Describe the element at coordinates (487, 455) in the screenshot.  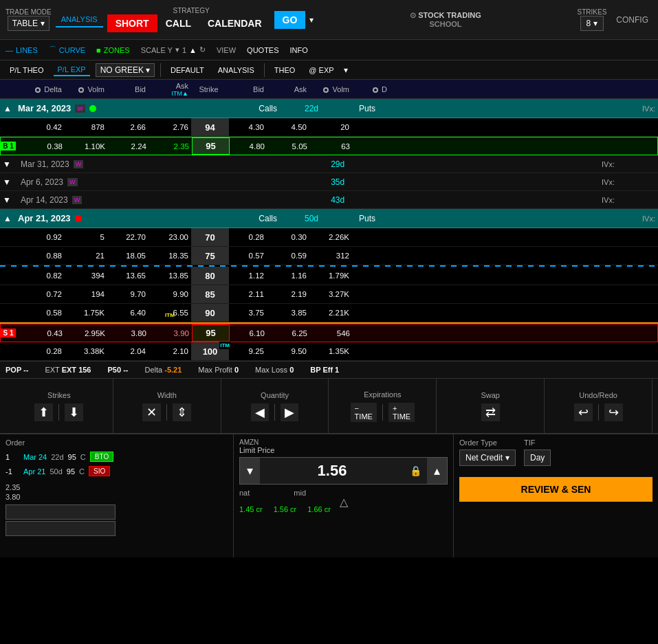
I see `order-type-group: Order Type Net Credit ▾` at that location.